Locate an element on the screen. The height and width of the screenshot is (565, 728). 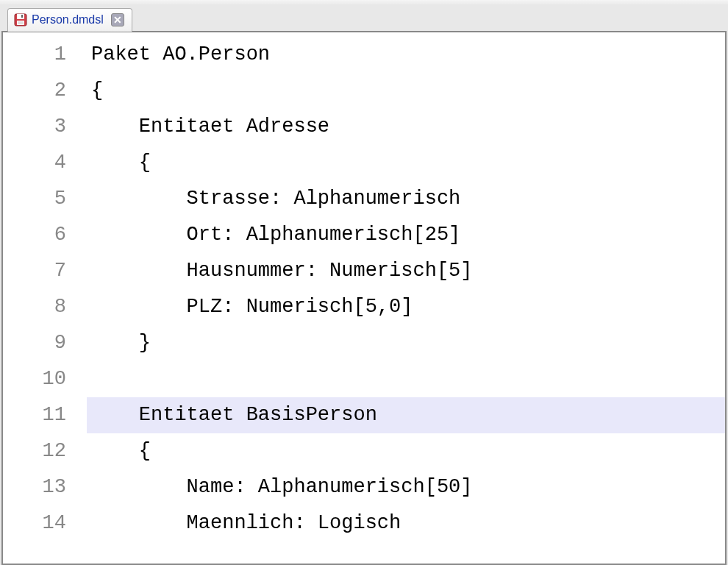
code-line is located at coordinates (406, 380).